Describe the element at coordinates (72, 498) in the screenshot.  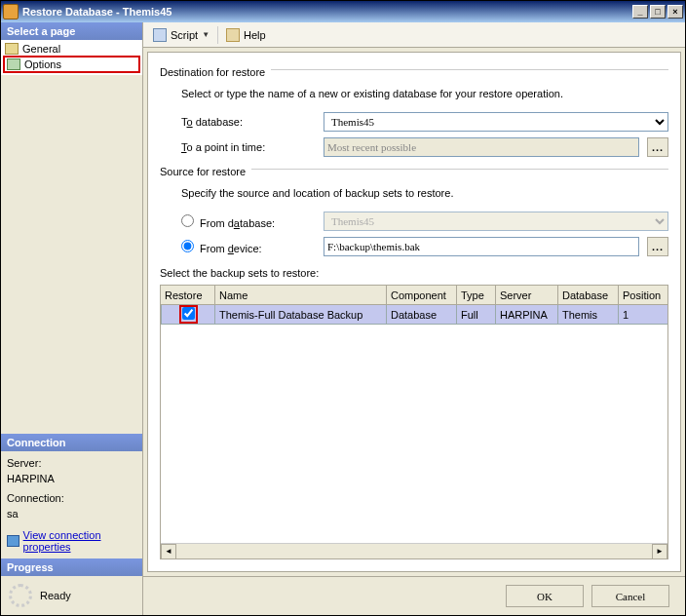
I see `connection-label: Connection:` at that location.